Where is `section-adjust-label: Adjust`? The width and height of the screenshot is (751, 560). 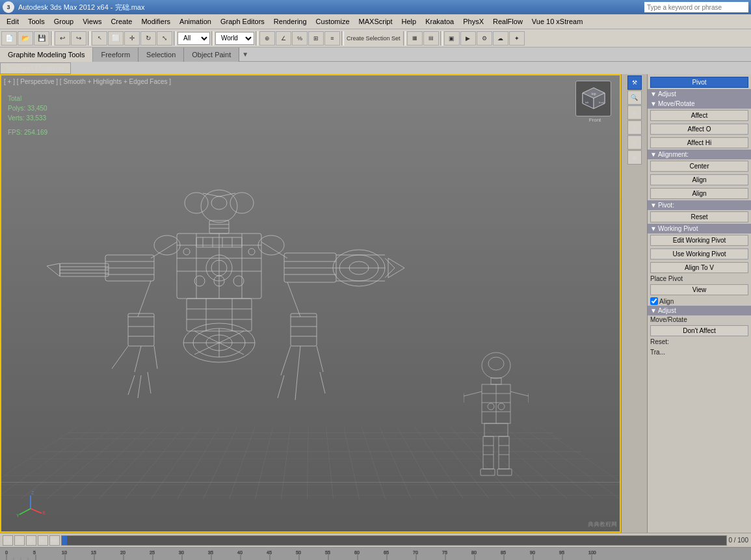 section-adjust-label: Adjust is located at coordinates (667, 94).